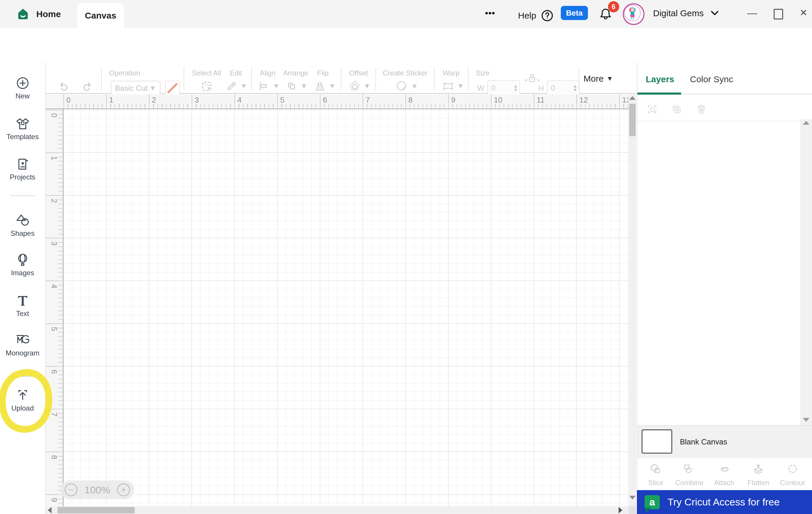 This screenshot has height=514, width=812. What do you see at coordinates (541, 88) in the screenshot?
I see `height-label: H` at bounding box center [541, 88].